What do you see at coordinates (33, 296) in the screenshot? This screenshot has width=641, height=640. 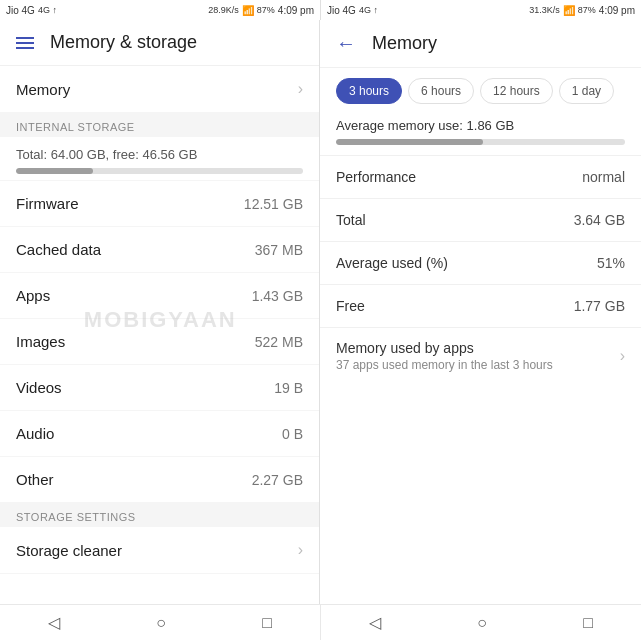 I see `apps-label: Apps` at bounding box center [33, 296].